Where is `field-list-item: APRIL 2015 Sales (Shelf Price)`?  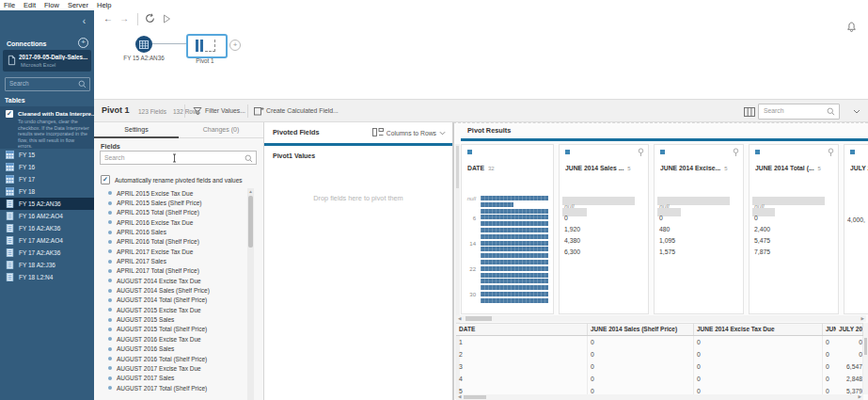
field-list-item: APRIL 2015 Sales (Shelf Price) is located at coordinates (171, 202).